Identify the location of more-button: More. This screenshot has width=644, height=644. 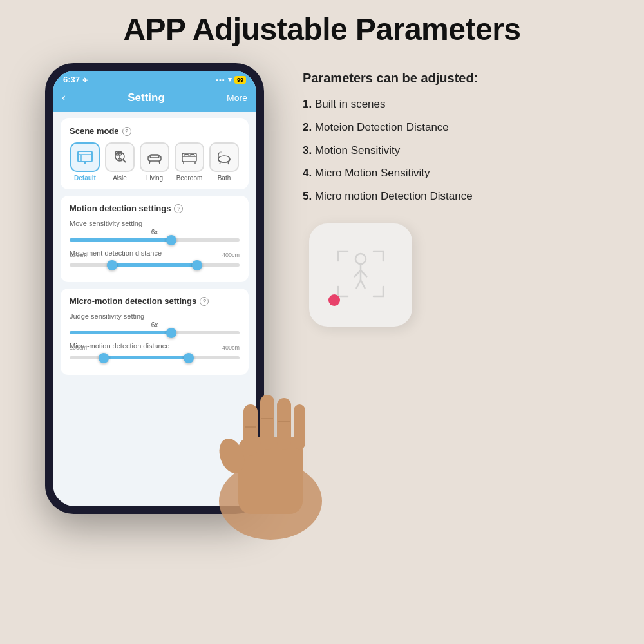
(237, 98).